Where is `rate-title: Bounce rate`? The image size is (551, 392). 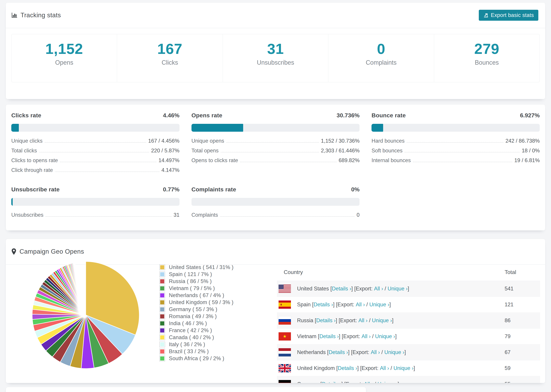
rate-title: Bounce rate is located at coordinates (389, 115).